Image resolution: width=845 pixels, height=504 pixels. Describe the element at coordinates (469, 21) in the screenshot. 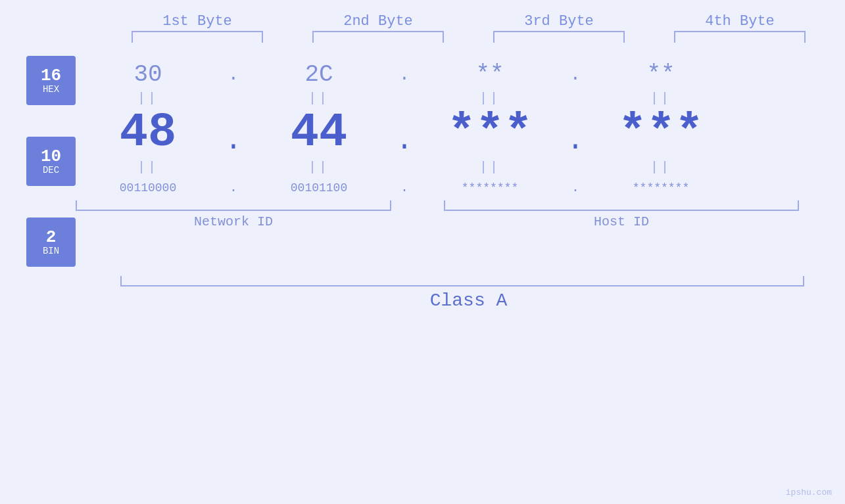

I see `byte-headers: 1st Byte 2nd Byte 3rd Byte 4th Byte` at that location.